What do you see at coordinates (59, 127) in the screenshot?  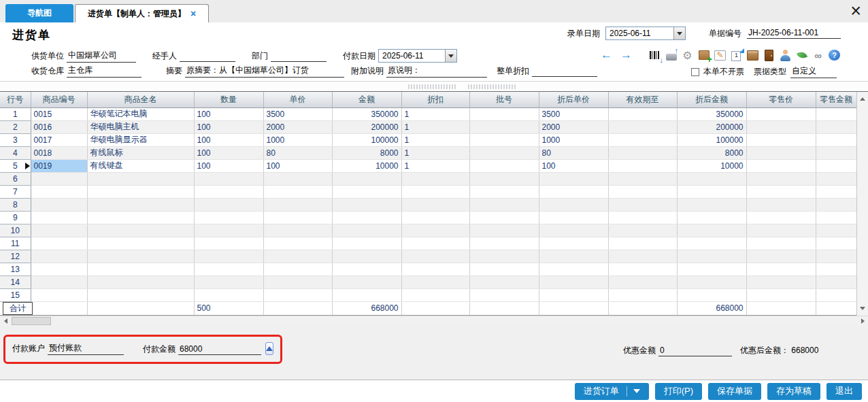 I see `cell-code: 0016` at bounding box center [59, 127].